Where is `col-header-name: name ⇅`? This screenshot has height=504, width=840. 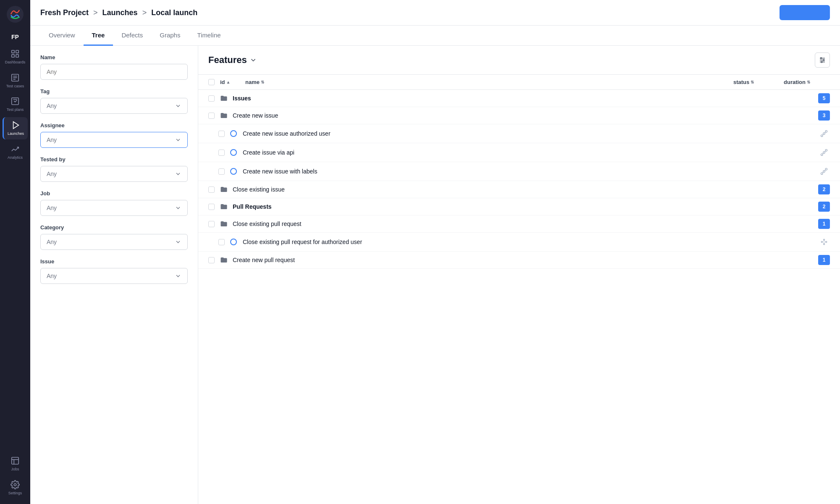
col-header-name: name ⇅ is located at coordinates (489, 82).